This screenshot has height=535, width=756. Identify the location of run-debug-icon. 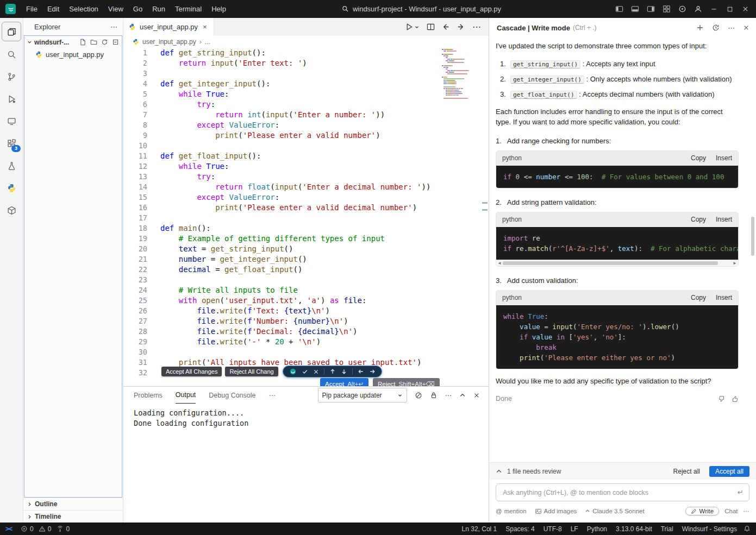
(11, 99).